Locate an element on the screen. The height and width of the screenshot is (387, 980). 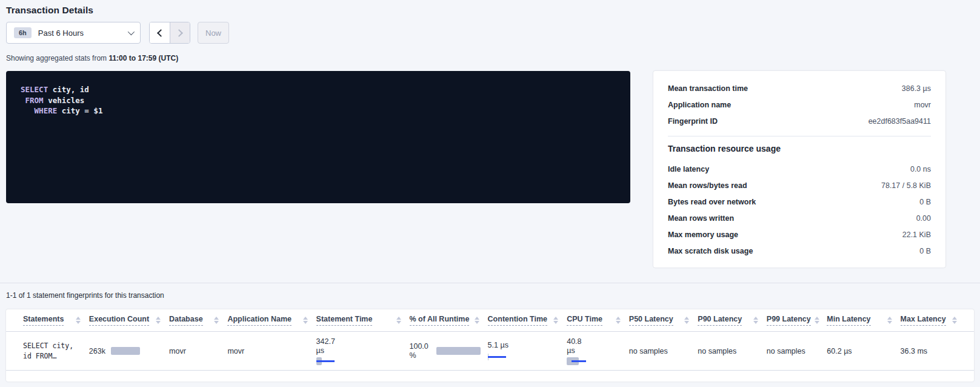
column-label: Database is located at coordinates (186, 320).